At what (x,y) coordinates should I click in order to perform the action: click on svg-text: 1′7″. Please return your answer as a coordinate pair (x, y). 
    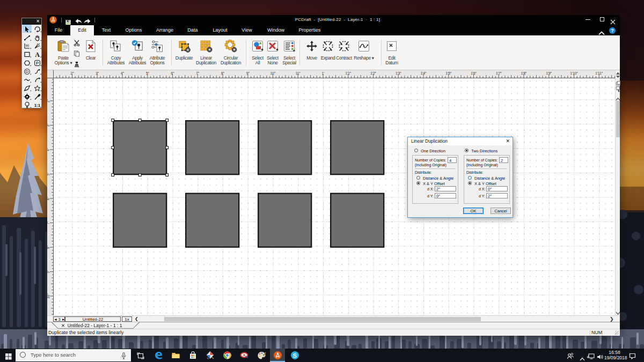
    Looking at the image, I should click on (499, 73).